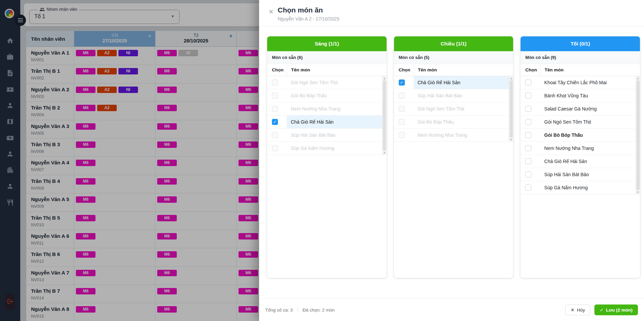  What do you see at coordinates (602, 310) in the screenshot?
I see `footer-buttons: ✕Hủy ✓Lưu (2 món)` at bounding box center [602, 310].